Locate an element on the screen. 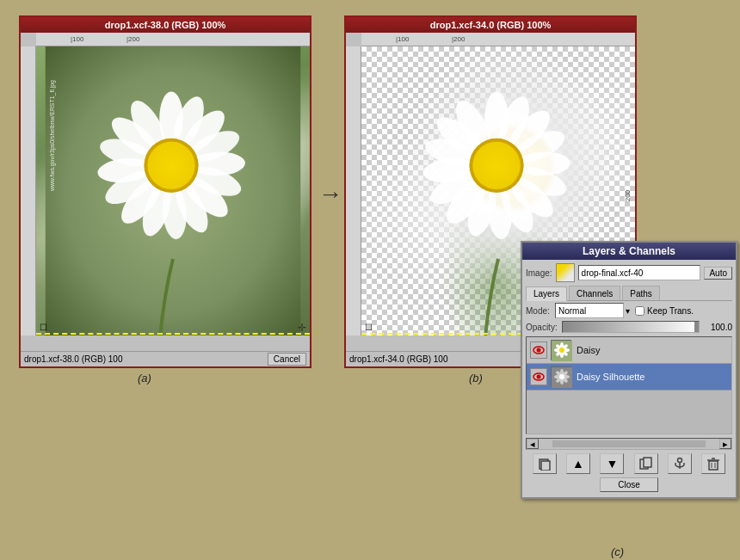 The image size is (740, 560). opacity-value: 100.0 is located at coordinates (718, 327).